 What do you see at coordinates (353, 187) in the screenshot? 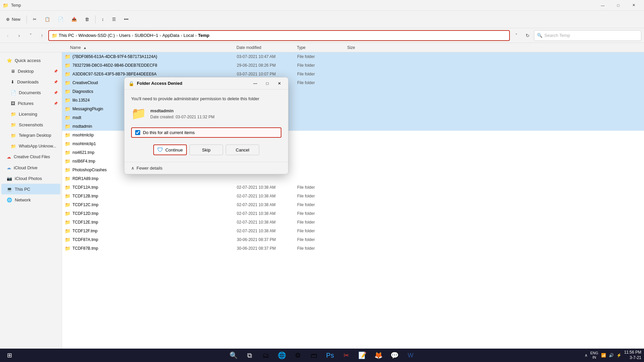
I see `file-row: 📁 TCDF12A.tmp 02-07-2021 10:38 AM File f…` at bounding box center [353, 187].